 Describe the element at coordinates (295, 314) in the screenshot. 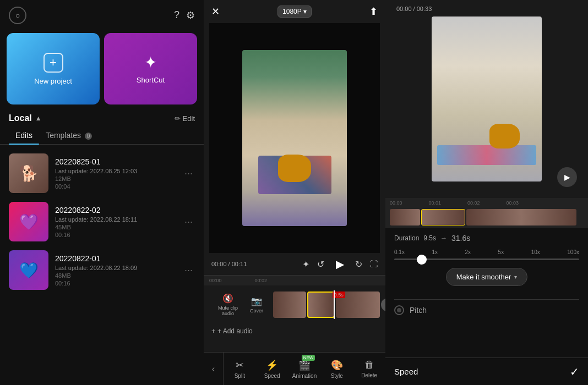

I see `timeline-area: 00:00 00:02 🔇 Mute clipaudio 📷 Cover 9.5…` at that location.